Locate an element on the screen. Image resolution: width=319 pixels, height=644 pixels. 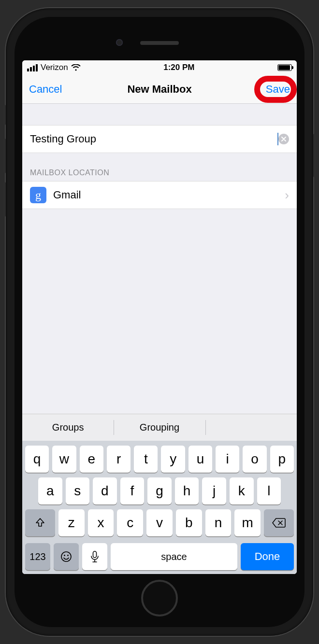
key-k: k is located at coordinates (242, 491).